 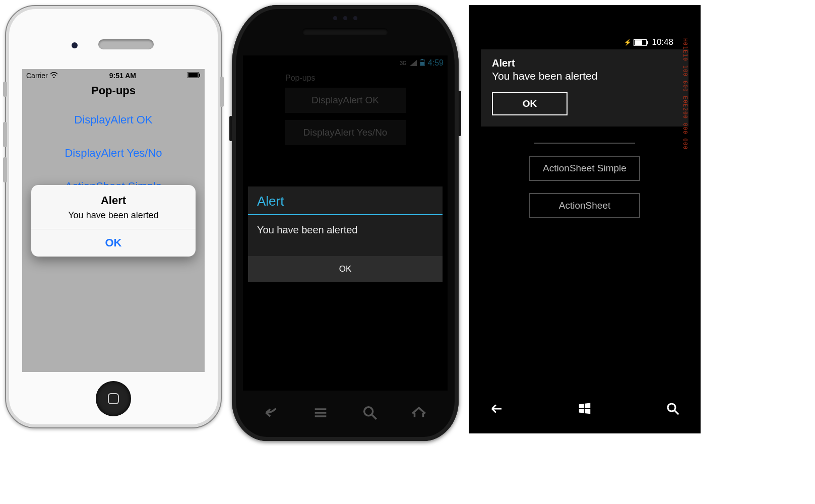 I want to click on power-button, so click(x=222, y=92).